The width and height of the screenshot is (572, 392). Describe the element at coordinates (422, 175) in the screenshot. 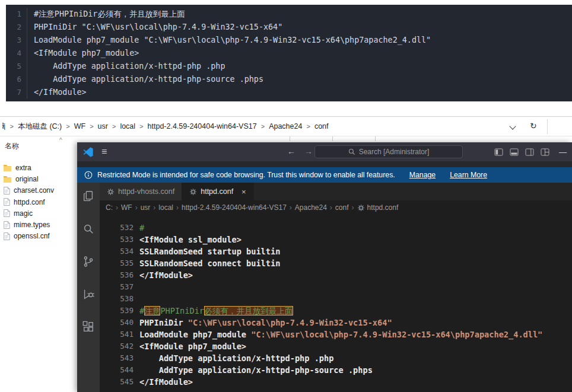

I see `manage-link: Manage` at that location.